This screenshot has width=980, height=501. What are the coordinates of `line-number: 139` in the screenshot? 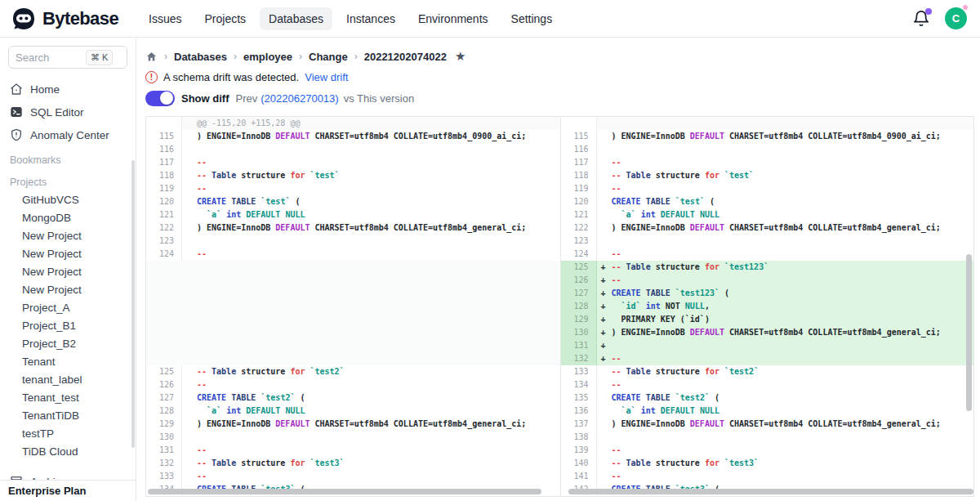 It's located at (579, 450).